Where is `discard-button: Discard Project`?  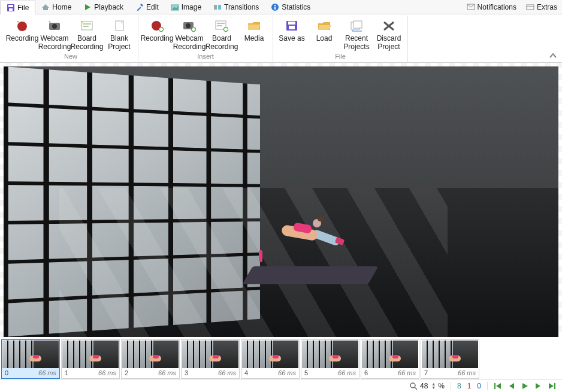
discard-button: Discard Project is located at coordinates (389, 35).